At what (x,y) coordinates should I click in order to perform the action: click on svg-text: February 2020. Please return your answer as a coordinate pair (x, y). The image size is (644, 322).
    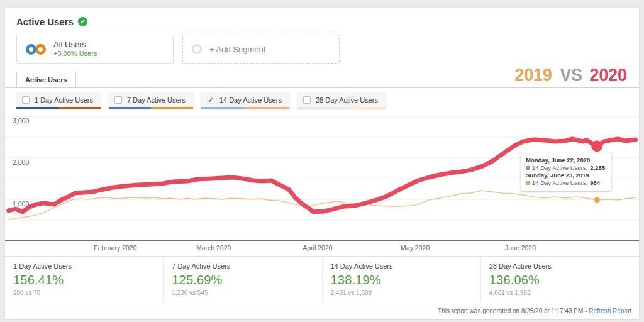
    Looking at the image, I should click on (115, 248).